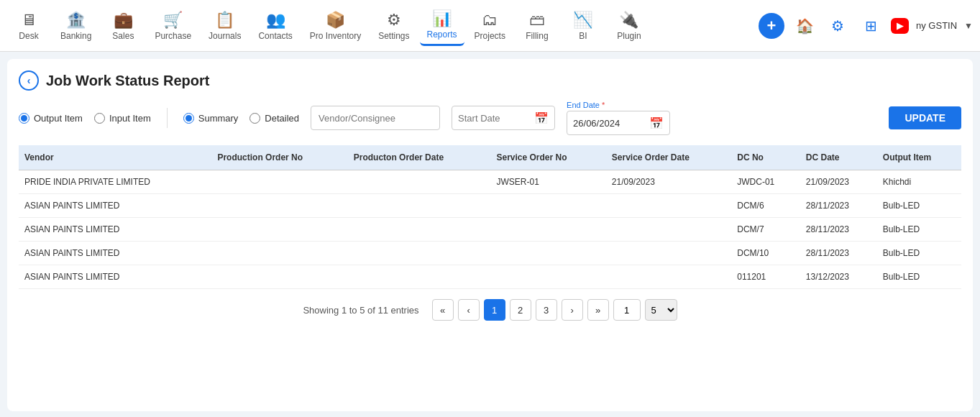 The image size is (980, 417). Describe the element at coordinates (173, 26) in the screenshot. I see `nav-purchase: 🛒 Purchase` at that location.